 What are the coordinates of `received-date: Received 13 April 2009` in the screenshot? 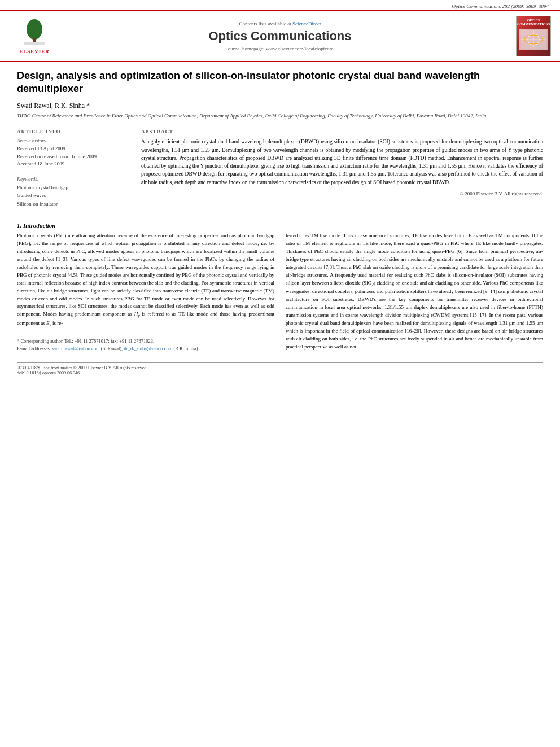 It's located at (73, 149).